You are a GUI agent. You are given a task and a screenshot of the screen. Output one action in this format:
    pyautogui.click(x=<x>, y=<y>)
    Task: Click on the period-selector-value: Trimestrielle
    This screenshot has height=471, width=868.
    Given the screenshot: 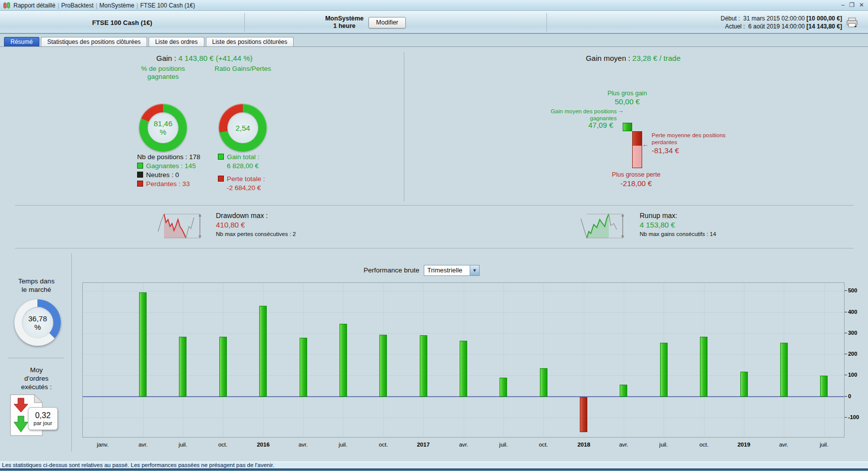 What is the action you would take?
    pyautogui.click(x=447, y=270)
    